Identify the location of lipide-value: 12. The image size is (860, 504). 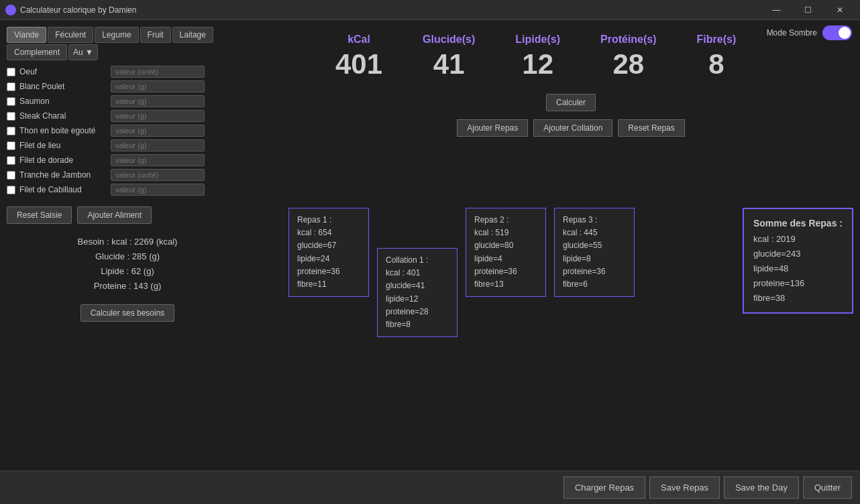
(538, 64).